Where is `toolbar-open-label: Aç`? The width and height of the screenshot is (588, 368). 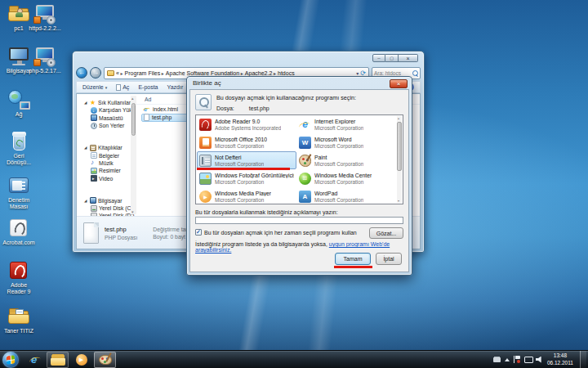 toolbar-open-label: Aç is located at coordinates (126, 87).